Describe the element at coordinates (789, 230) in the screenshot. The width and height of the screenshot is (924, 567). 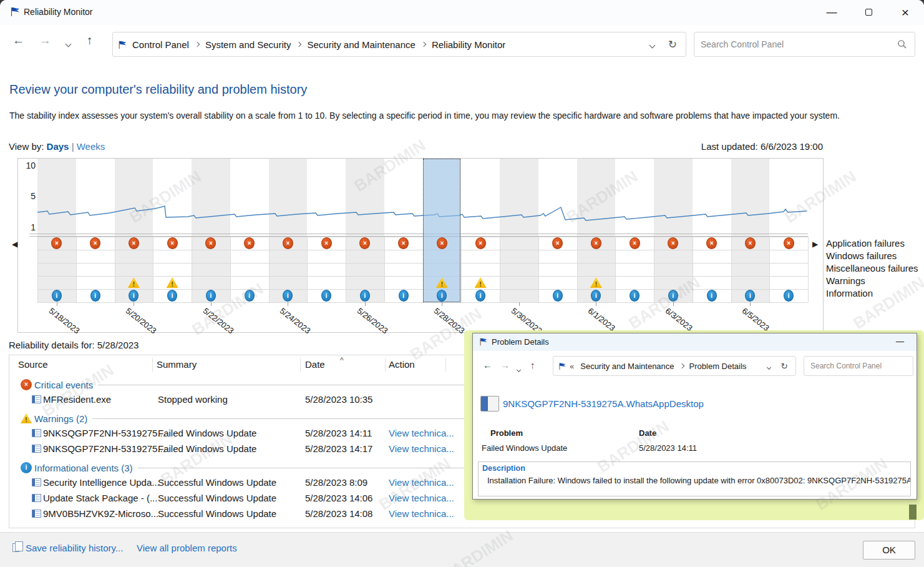
I see `day-column-6/6/2023` at that location.